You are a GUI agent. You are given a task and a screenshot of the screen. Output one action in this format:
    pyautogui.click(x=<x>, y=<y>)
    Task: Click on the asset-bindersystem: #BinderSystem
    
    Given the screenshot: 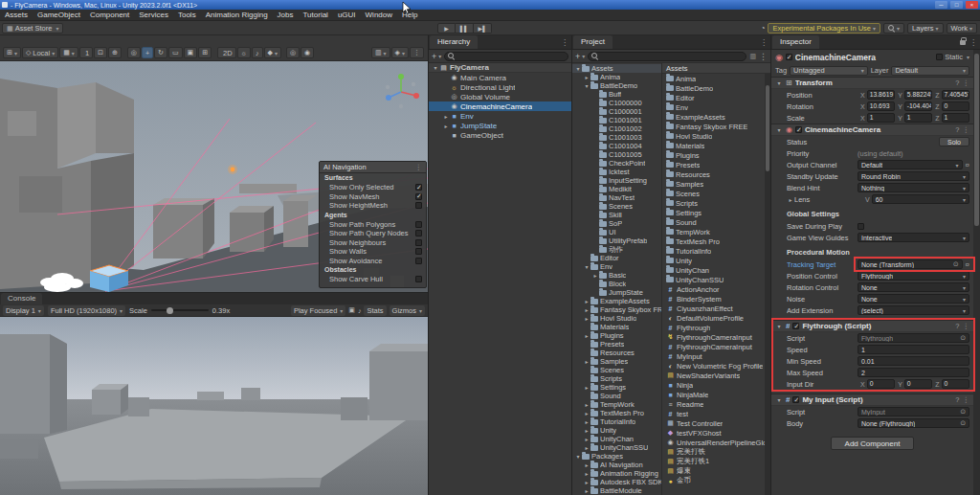 What is the action you would take?
    pyautogui.click(x=716, y=299)
    